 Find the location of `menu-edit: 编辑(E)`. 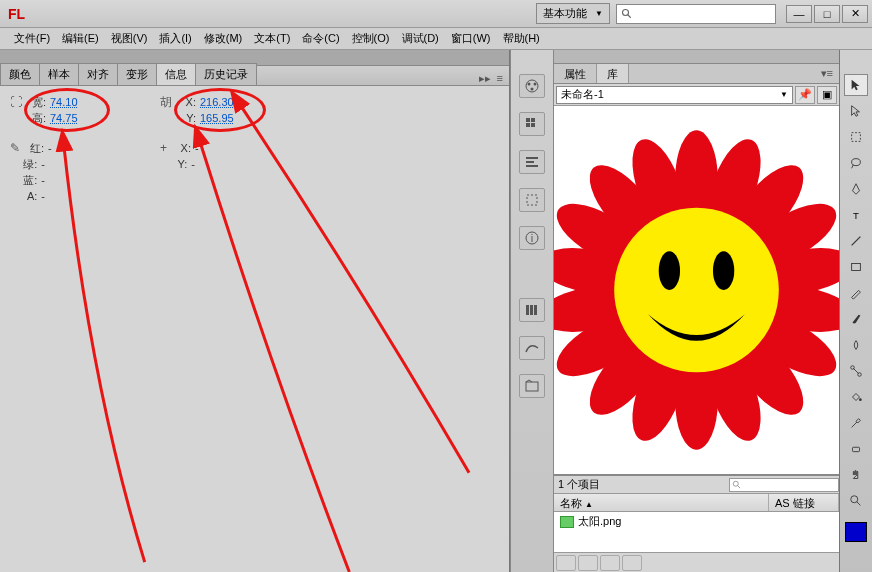

menu-edit: 编辑(E) is located at coordinates (80, 38).